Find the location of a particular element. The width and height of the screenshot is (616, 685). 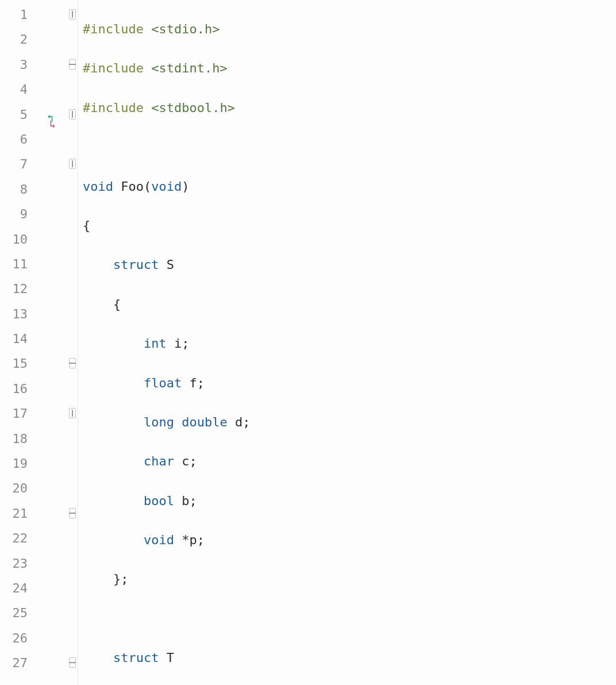

code-line: }; is located at coordinates (349, 579).